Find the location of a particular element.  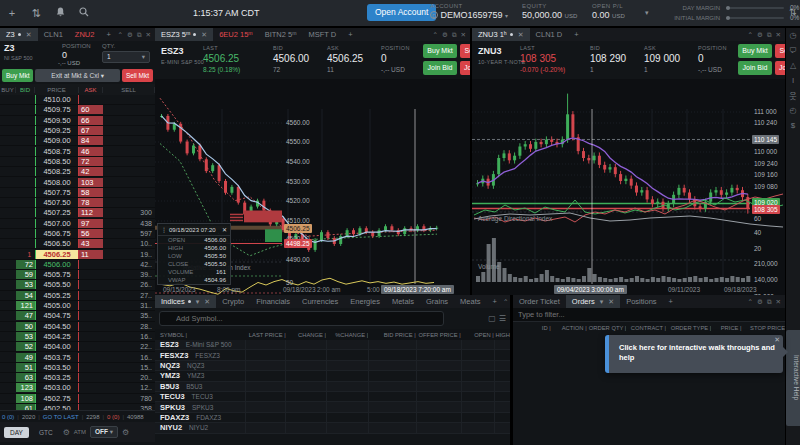

ladder-price-cell: 4507.75 is located at coordinates (57, 192).